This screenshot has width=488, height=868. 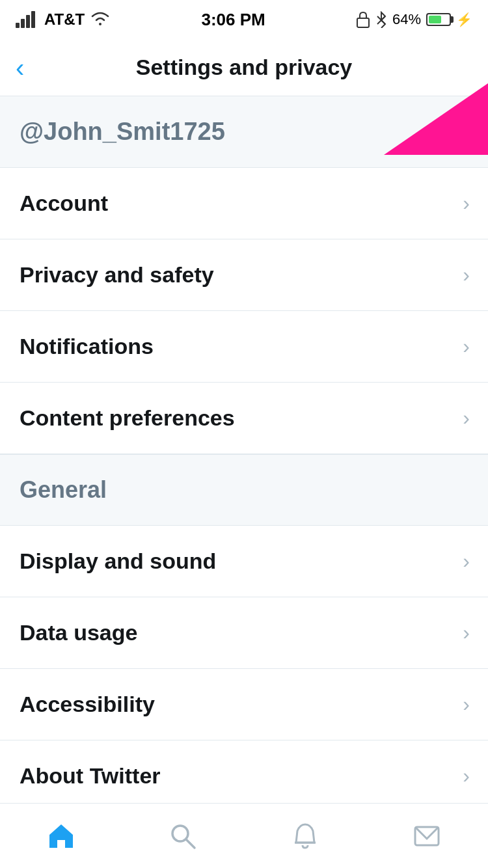 I want to click on search-icon, so click(x=183, y=836).